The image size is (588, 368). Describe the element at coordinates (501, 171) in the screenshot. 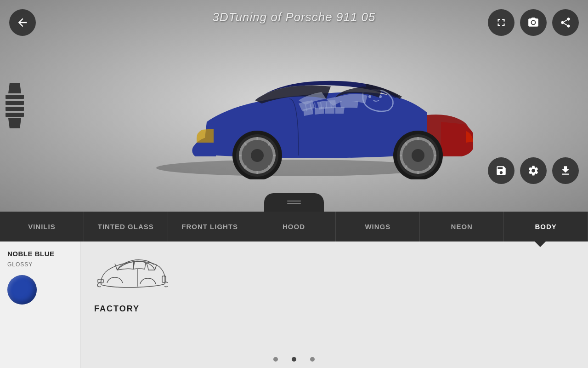

I see `save-button` at that location.